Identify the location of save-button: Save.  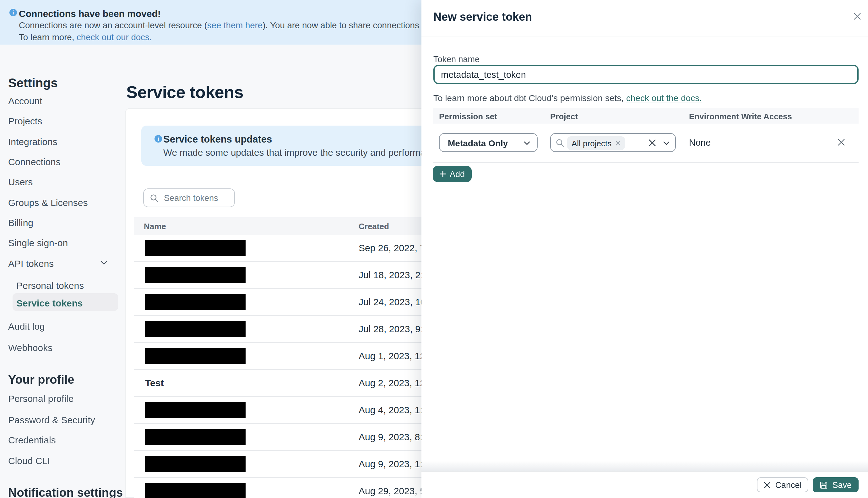
(836, 485).